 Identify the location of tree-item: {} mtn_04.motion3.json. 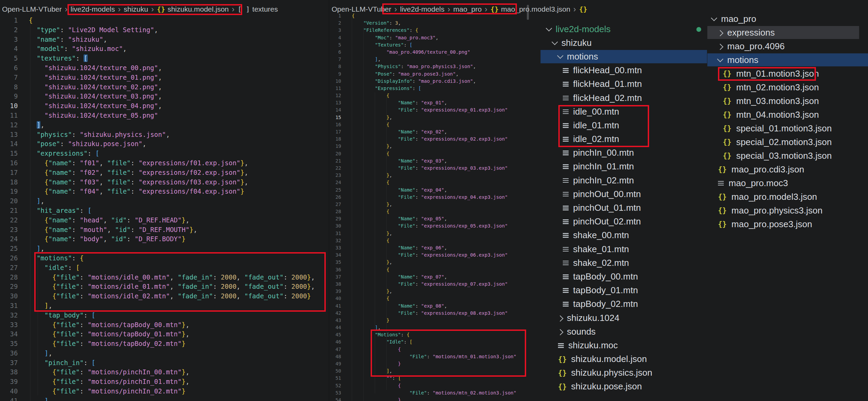
(788, 115).